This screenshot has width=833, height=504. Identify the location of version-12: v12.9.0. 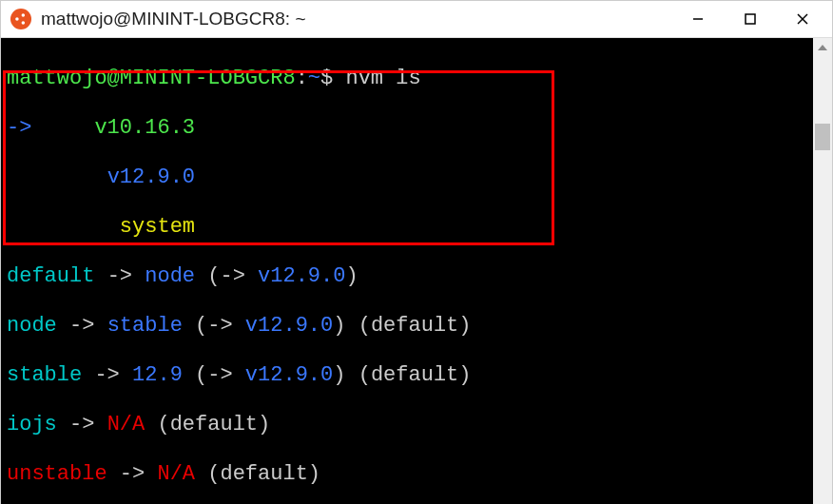
(151, 177).